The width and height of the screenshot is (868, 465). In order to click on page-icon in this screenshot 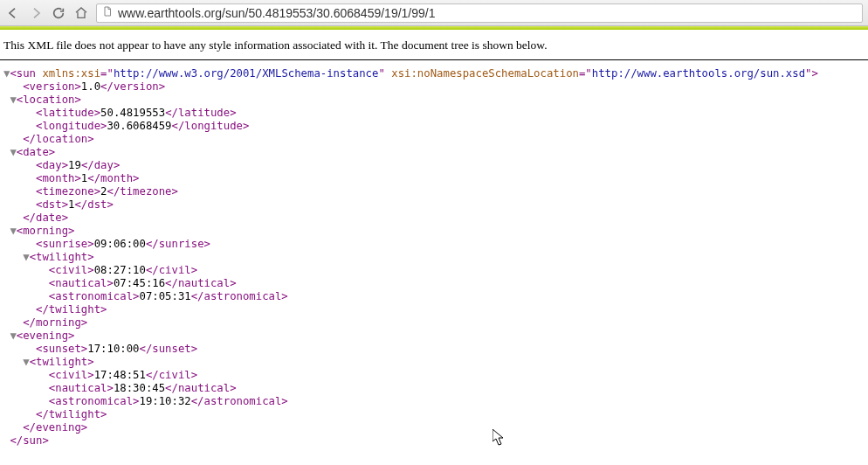, I will do `click(107, 12)`.